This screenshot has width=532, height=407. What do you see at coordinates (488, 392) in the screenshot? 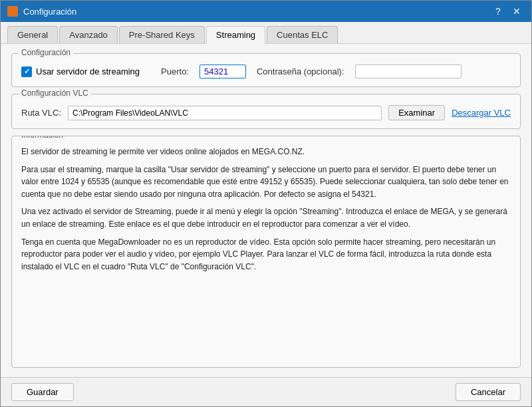
I see `cancel-button: Cancelar` at bounding box center [488, 392].